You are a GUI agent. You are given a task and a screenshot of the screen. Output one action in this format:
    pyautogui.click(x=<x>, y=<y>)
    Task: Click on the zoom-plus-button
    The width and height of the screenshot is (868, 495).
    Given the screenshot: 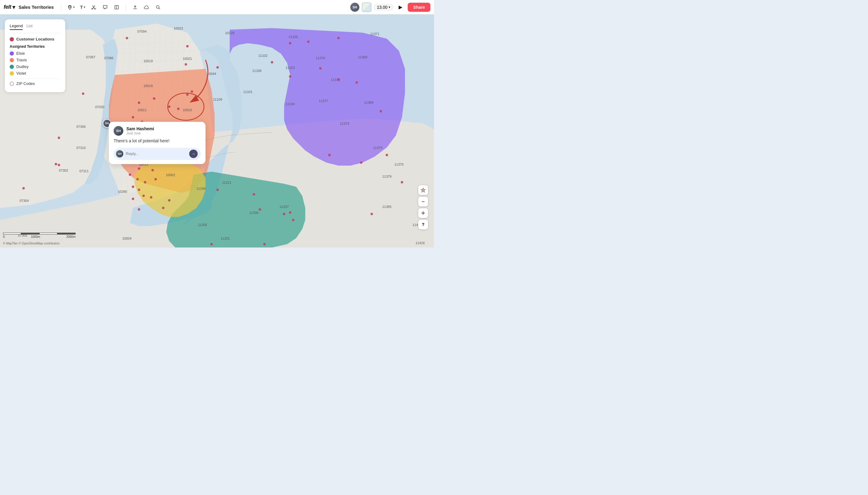 What is the action you would take?
    pyautogui.click(x=423, y=213)
    